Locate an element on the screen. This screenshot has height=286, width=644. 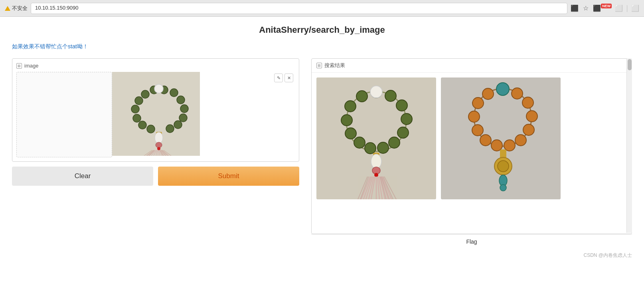
flag-label: Flag is located at coordinates (472, 242).